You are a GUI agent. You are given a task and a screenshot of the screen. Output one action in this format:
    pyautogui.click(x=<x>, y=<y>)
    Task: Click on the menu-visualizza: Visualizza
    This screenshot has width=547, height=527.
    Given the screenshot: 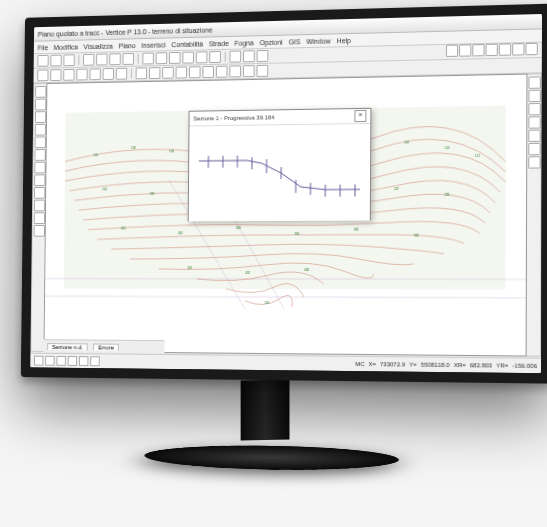 What is the action you would take?
    pyautogui.click(x=99, y=46)
    